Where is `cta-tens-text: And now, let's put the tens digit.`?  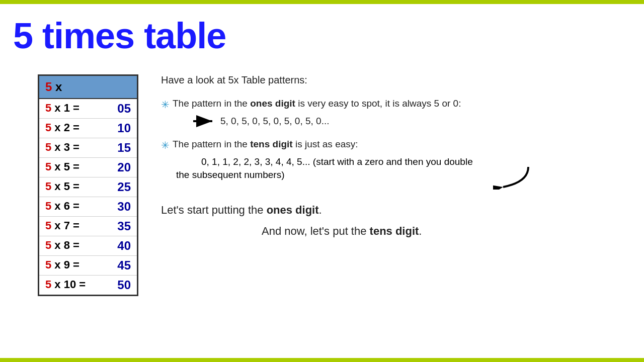 cta-tens-text: And now, let's put the tens digit. is located at coordinates (443, 231).